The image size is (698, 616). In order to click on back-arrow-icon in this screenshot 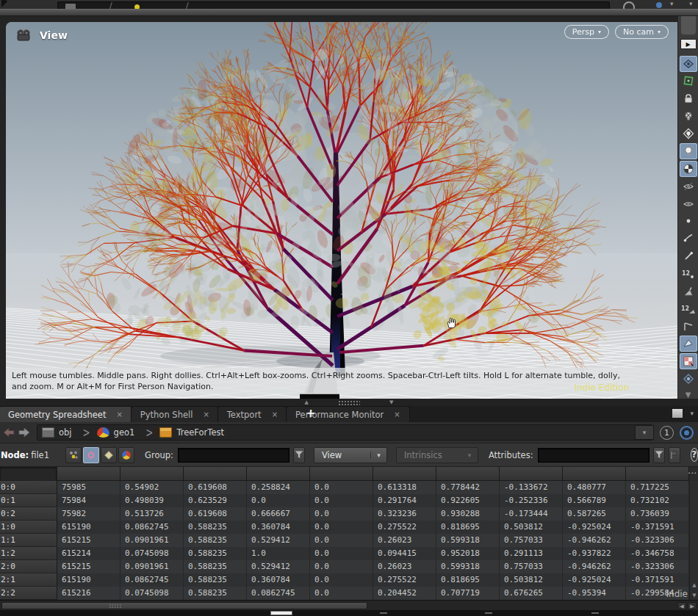, I will do `click(9, 432)`.